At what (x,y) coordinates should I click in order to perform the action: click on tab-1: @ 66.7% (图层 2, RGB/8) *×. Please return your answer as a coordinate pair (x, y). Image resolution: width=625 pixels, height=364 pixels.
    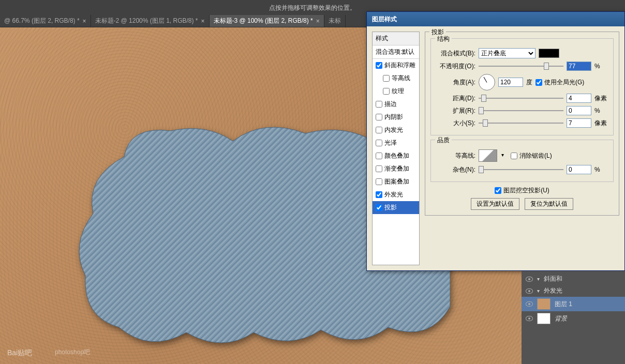
    Looking at the image, I should click on (46, 21).